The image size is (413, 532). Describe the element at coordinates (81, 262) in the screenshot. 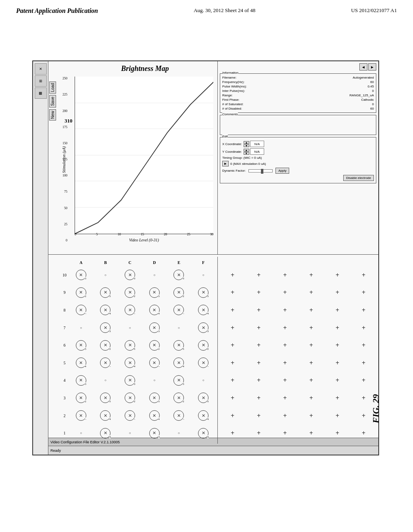

I see `col-header-A: A` at that location.